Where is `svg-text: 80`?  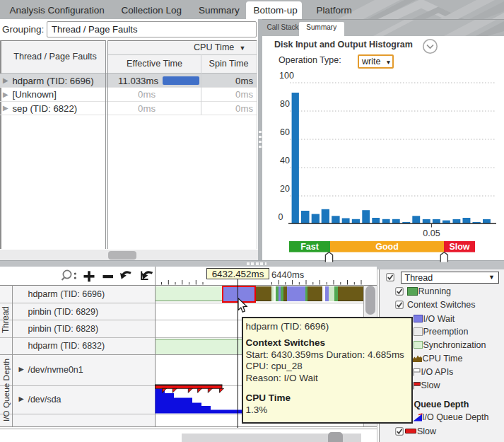
svg-text: 80 is located at coordinates (285, 104).